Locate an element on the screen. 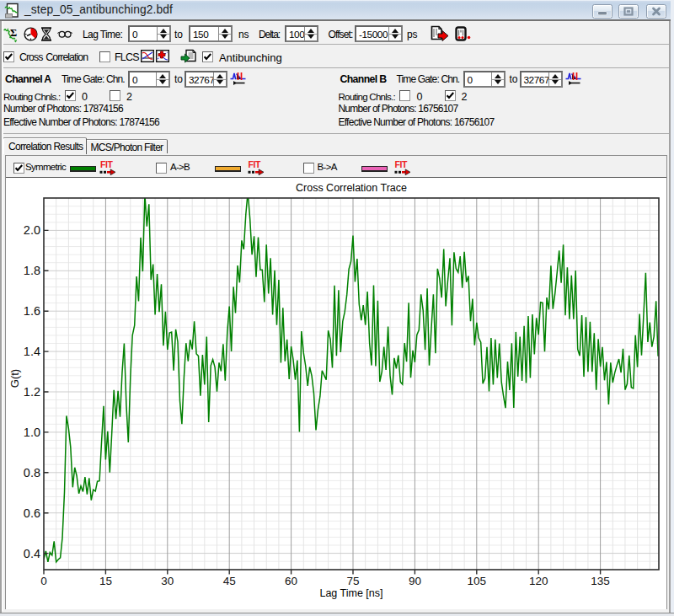  svg-text: 1.6 is located at coordinates (32, 311).